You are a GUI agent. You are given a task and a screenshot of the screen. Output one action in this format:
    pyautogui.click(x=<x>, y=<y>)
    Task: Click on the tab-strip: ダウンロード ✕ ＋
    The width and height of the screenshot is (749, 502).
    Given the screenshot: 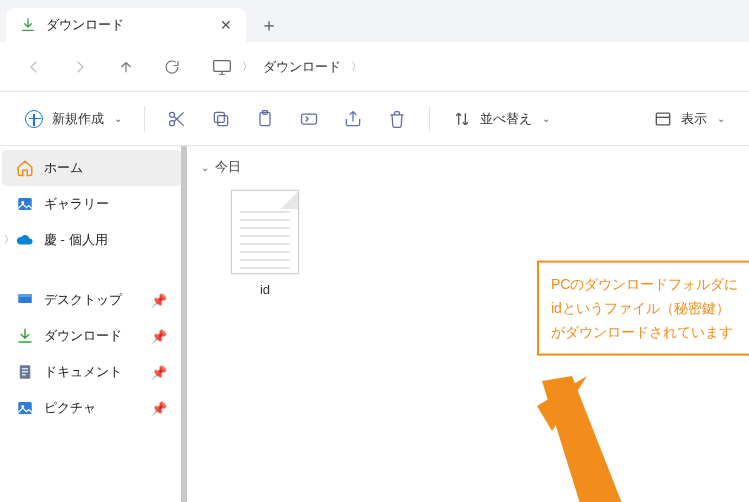 What is the action you would take?
    pyautogui.click(x=374, y=21)
    